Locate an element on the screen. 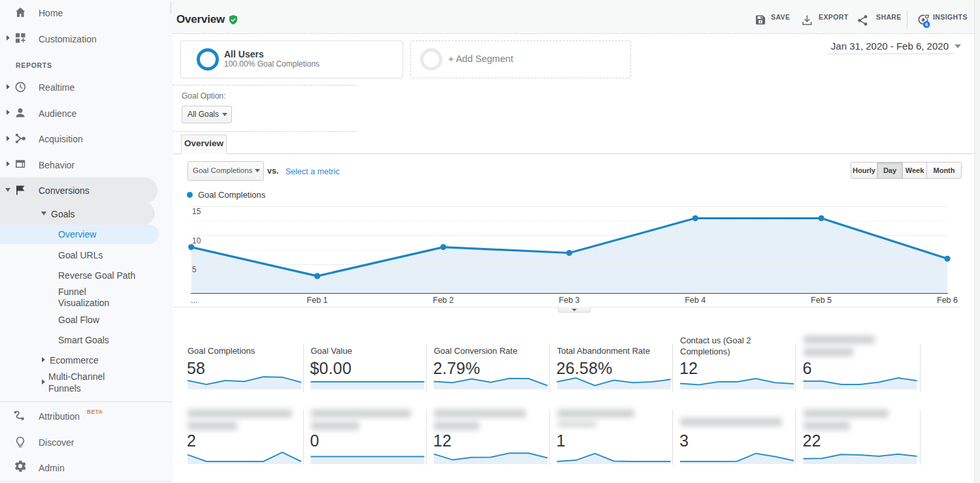 Image resolution: width=980 pixels, height=483 pixels. svg-text: Feb 5 is located at coordinates (821, 300).